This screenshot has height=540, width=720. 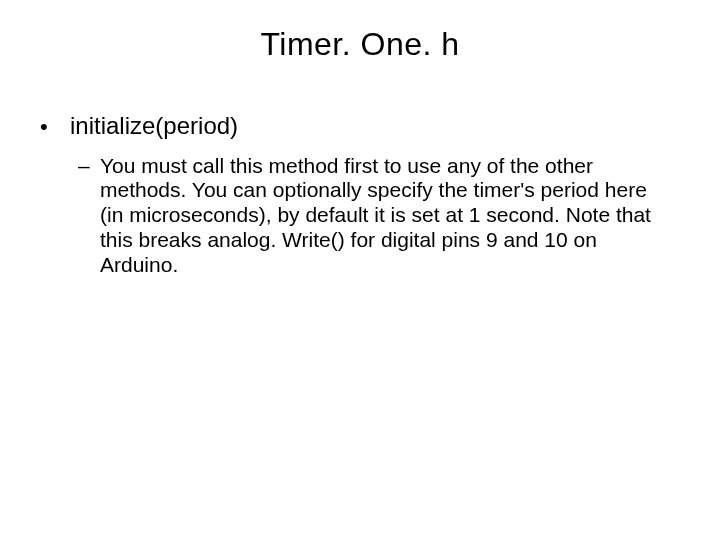 I want to click on list-item: • initialize(period), so click(x=360, y=126).